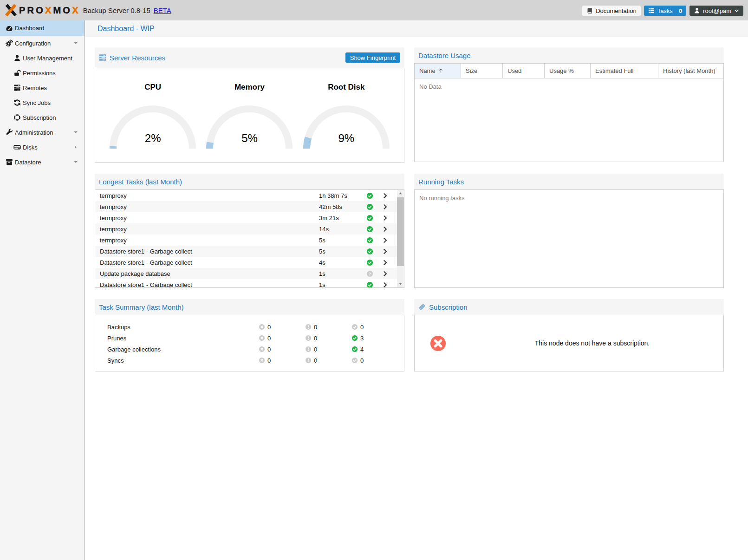 This screenshot has height=560, width=748. What do you see at coordinates (616, 11) in the screenshot?
I see `documentation-button-label: Documentation` at bounding box center [616, 11].